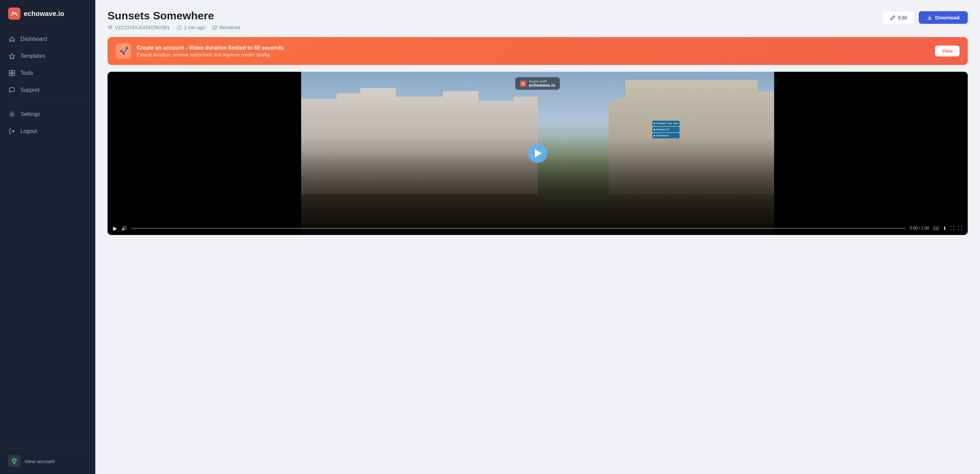  I want to click on play-control-icon: ▶, so click(115, 228).